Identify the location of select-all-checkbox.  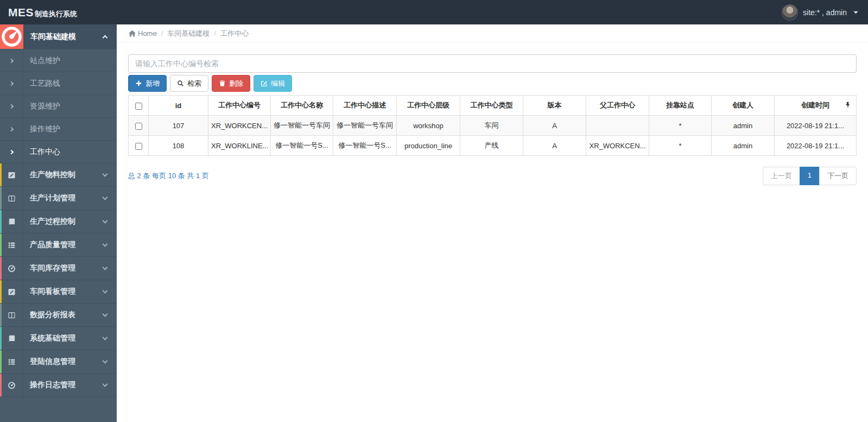
(139, 106).